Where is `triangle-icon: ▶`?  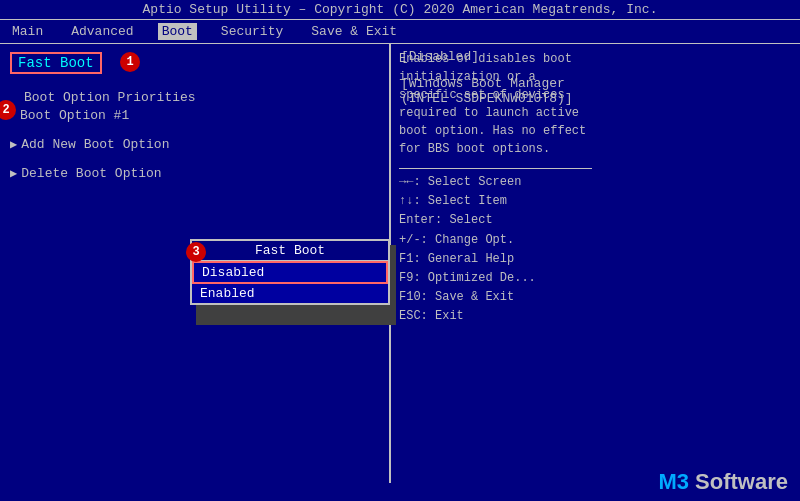 triangle-icon: ▶ is located at coordinates (14, 144).